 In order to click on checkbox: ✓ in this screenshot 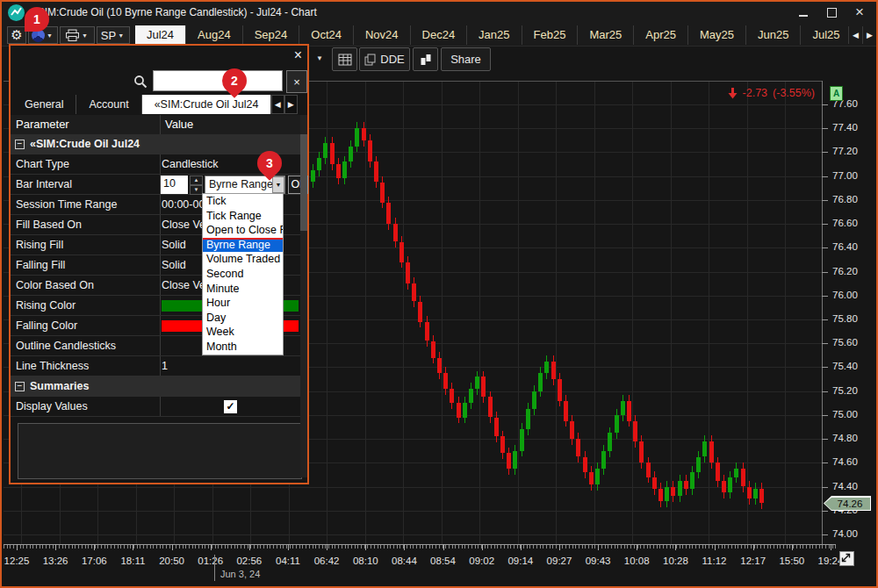, I will do `click(230, 407)`.